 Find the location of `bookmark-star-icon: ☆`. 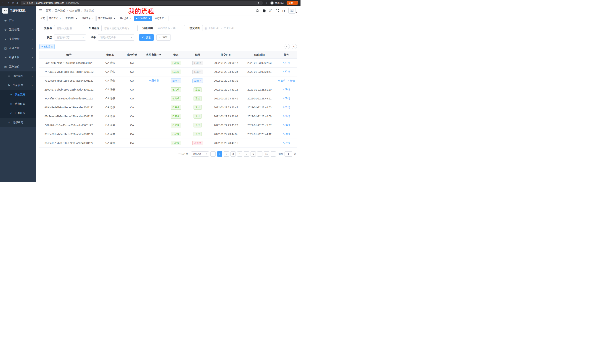

bookmark-star-icon: ☆ is located at coordinates (267, 3).